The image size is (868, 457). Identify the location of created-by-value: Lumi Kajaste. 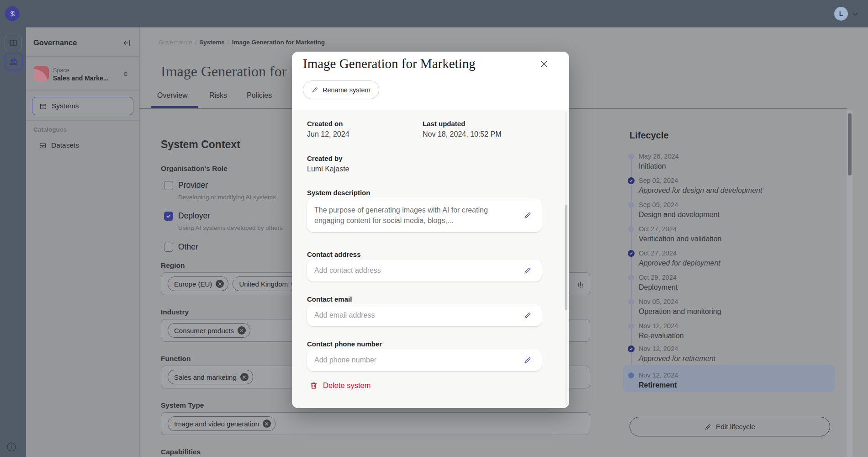
(328, 169).